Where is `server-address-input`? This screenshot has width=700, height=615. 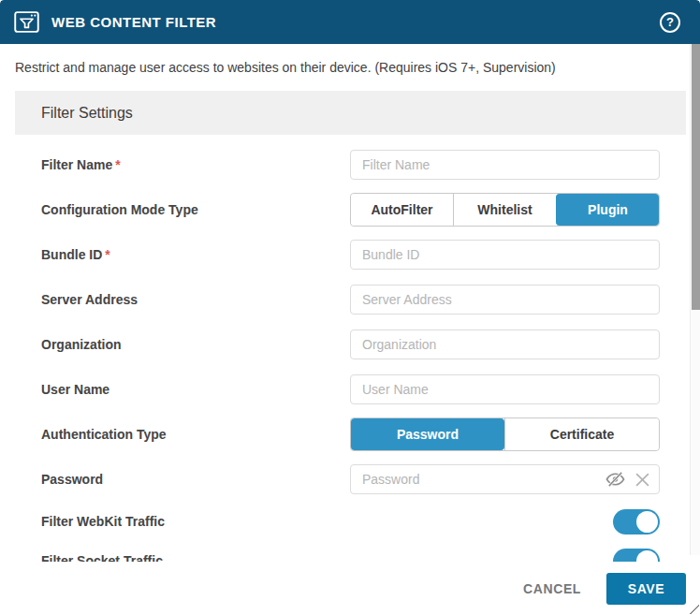
server-address-input is located at coordinates (505, 300).